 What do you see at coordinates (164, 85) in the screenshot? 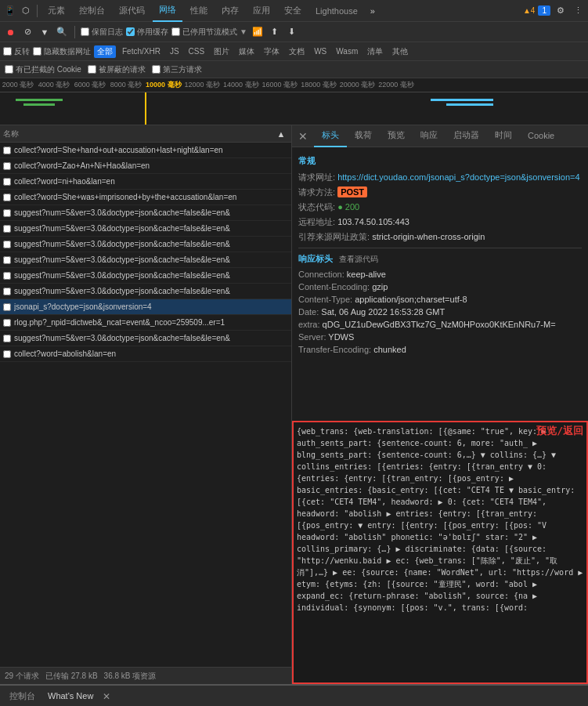
I see `tick-4: 10000 毫秒` at bounding box center [164, 85].